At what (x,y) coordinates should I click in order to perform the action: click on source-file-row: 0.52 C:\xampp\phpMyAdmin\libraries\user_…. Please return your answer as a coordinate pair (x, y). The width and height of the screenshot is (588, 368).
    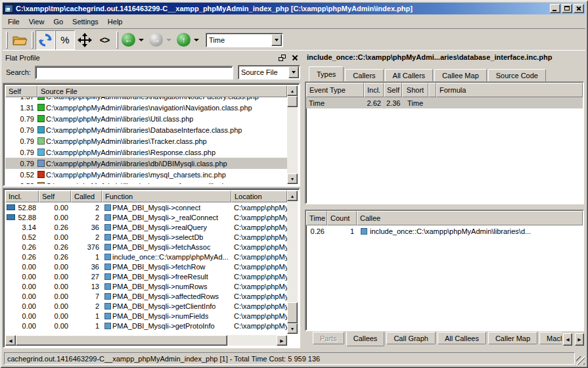
    Looking at the image, I should click on (146, 182).